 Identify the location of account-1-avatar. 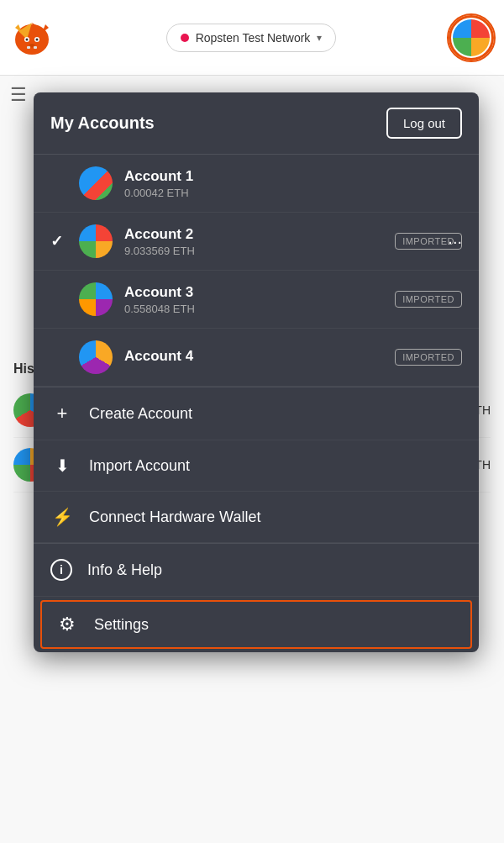
(96, 183).